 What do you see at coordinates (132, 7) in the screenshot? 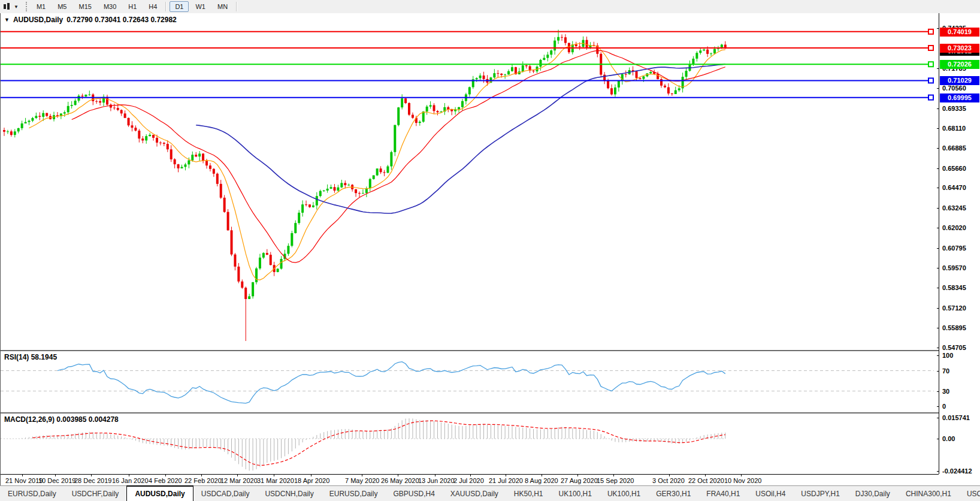
I see `timeframe-button-h1: H1` at bounding box center [132, 7].